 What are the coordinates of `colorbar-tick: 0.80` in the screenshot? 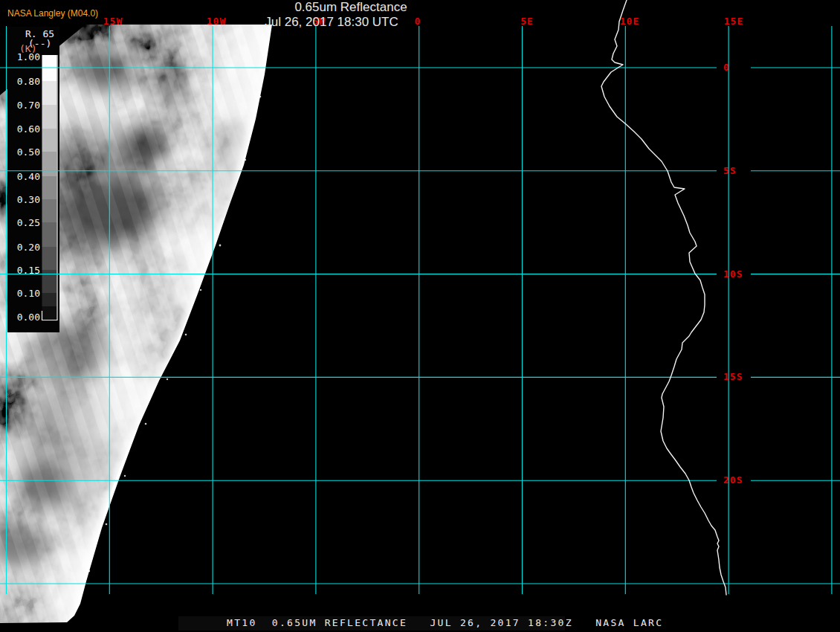 It's located at (28, 82).